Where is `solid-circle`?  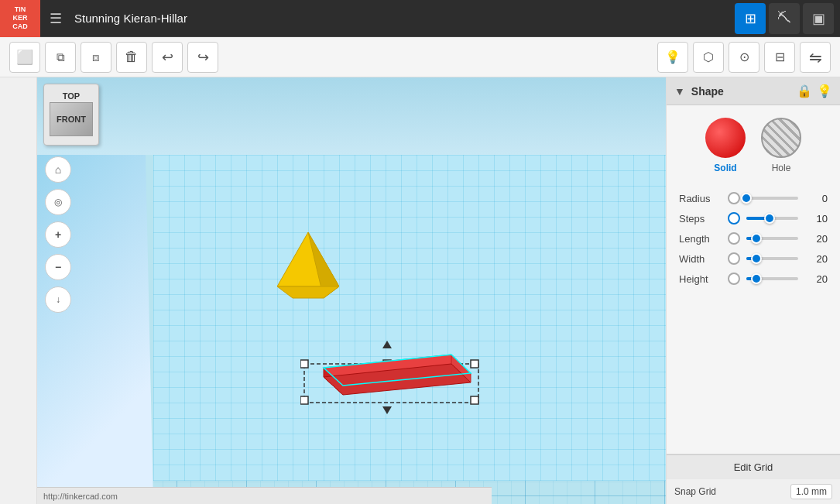
solid-circle is located at coordinates (725, 138).